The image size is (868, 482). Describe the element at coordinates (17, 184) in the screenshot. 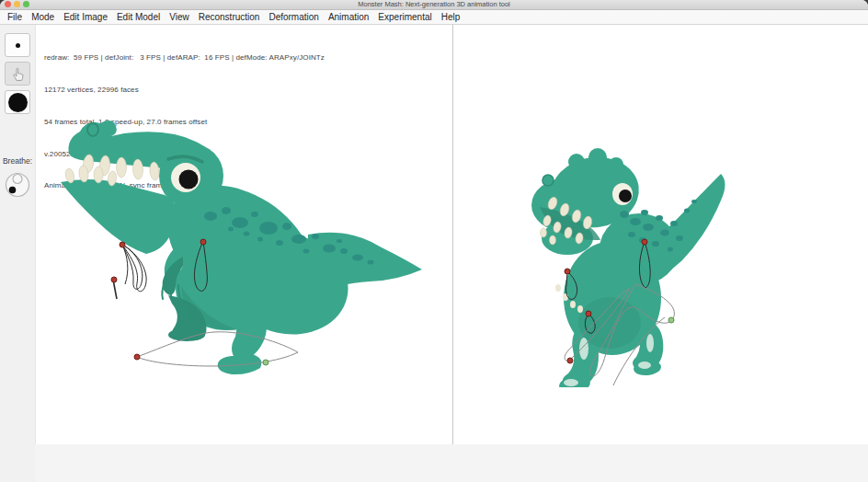

I see `breathe-dial` at that location.